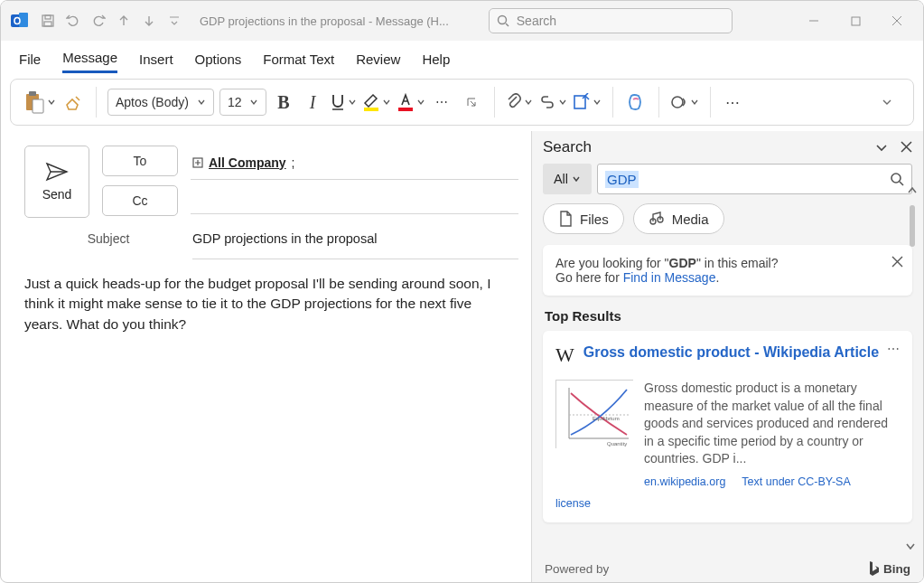 The image size is (924, 583). What do you see at coordinates (583, 219) in the screenshot?
I see `filter-files-pill: Files` at bounding box center [583, 219].